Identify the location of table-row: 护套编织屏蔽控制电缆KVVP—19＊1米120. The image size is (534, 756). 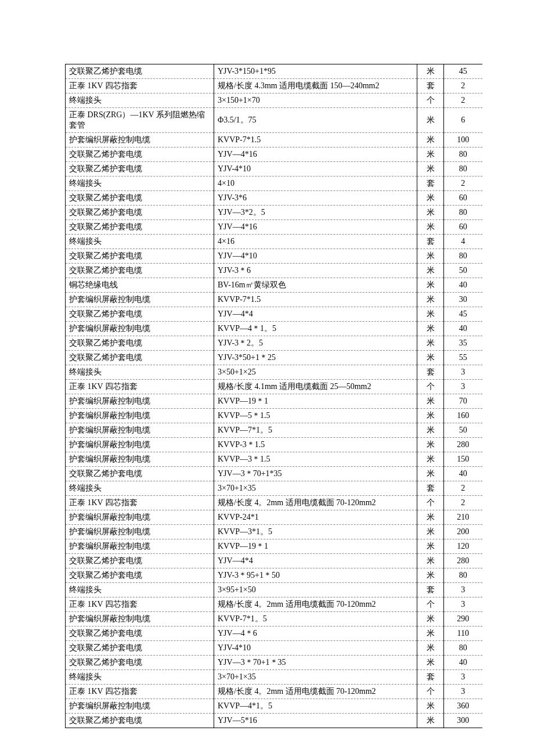
(274, 547).